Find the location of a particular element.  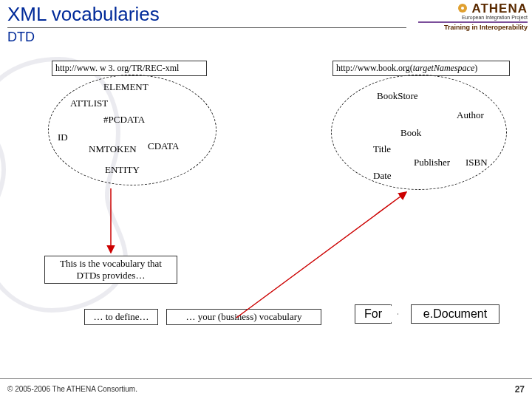

brand-logo-block: ATHENA European Integration Project Trai… is located at coordinates (473, 22).